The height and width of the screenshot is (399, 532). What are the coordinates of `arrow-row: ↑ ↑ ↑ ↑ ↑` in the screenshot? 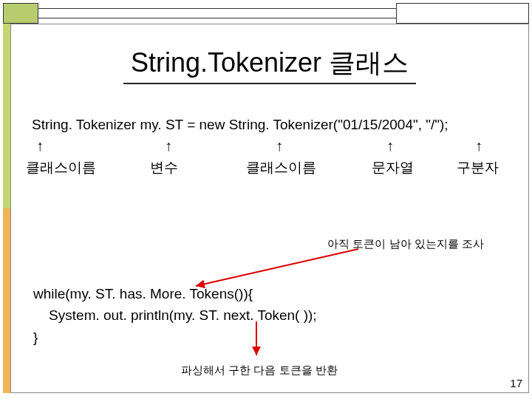 It's located at (280, 146).